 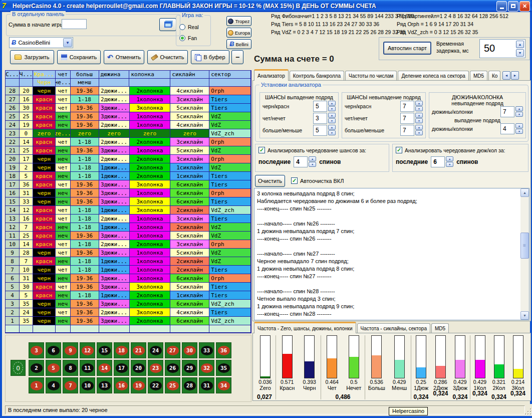 I want to click on save-button: Сохранить, so click(x=79, y=57).